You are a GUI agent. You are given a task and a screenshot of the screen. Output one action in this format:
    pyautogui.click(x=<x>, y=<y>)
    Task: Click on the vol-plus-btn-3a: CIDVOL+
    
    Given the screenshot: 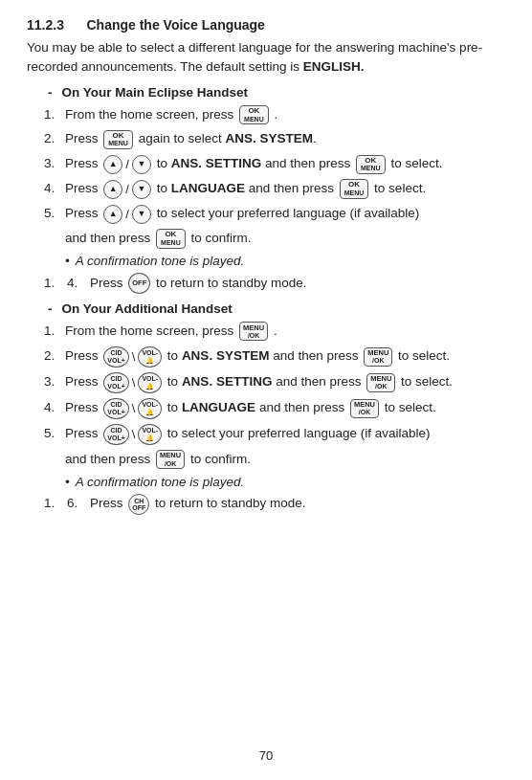 What is the action you would take?
    pyautogui.click(x=116, y=383)
    